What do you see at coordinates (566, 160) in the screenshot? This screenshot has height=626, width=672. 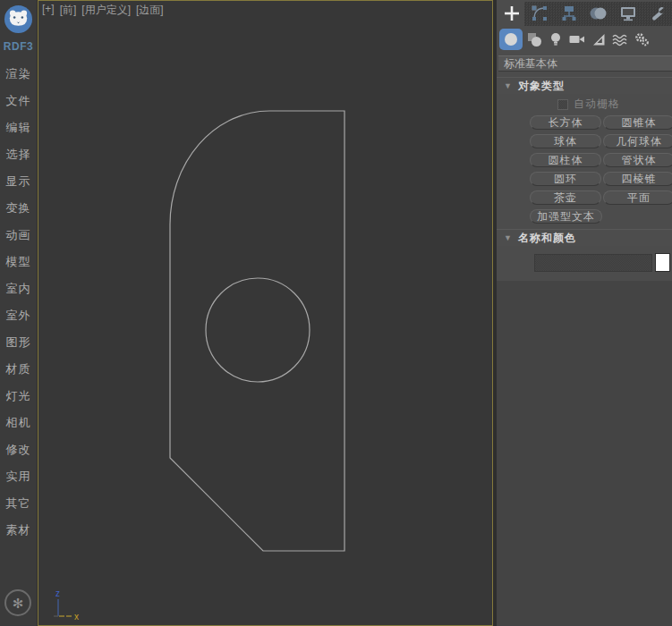 I see `cylinder-button: 圆柱体` at bounding box center [566, 160].